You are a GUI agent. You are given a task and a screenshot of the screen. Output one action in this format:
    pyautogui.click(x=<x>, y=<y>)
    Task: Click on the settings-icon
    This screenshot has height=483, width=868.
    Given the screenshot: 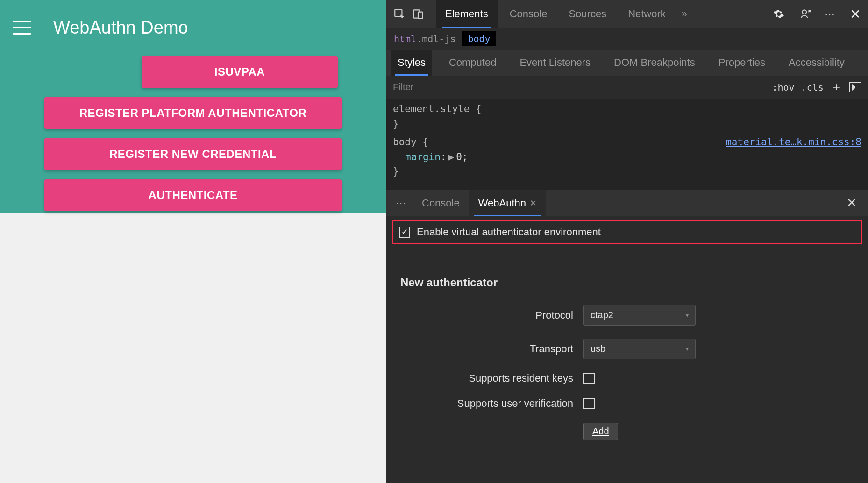 What is the action you would take?
    pyautogui.click(x=779, y=14)
    